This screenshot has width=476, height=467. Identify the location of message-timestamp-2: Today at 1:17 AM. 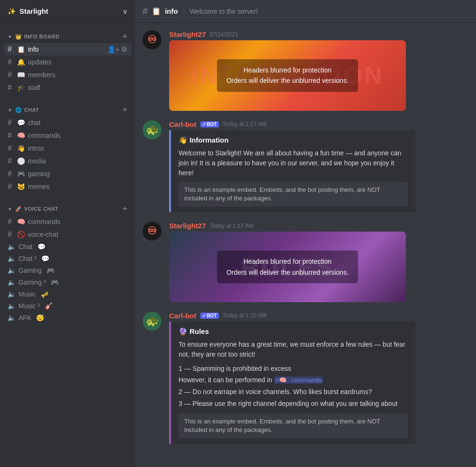
(244, 124).